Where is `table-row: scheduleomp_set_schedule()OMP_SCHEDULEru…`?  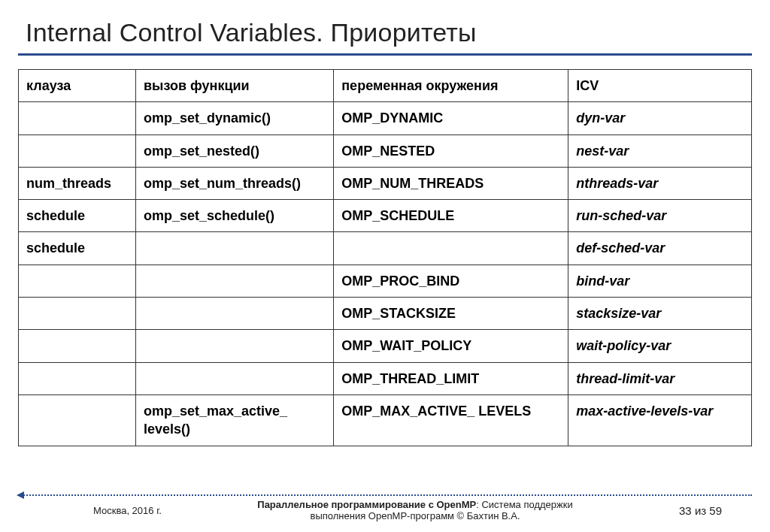
table-row: scheduleomp_set_schedule()OMP_SCHEDULEru… is located at coordinates (385, 216).